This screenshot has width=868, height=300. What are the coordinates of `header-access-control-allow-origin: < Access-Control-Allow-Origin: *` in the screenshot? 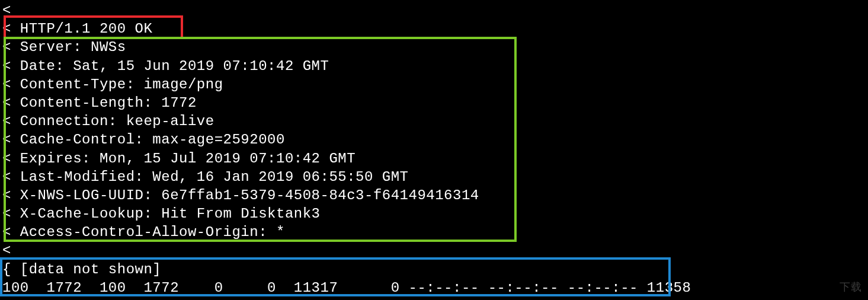 It's located at (434, 232).